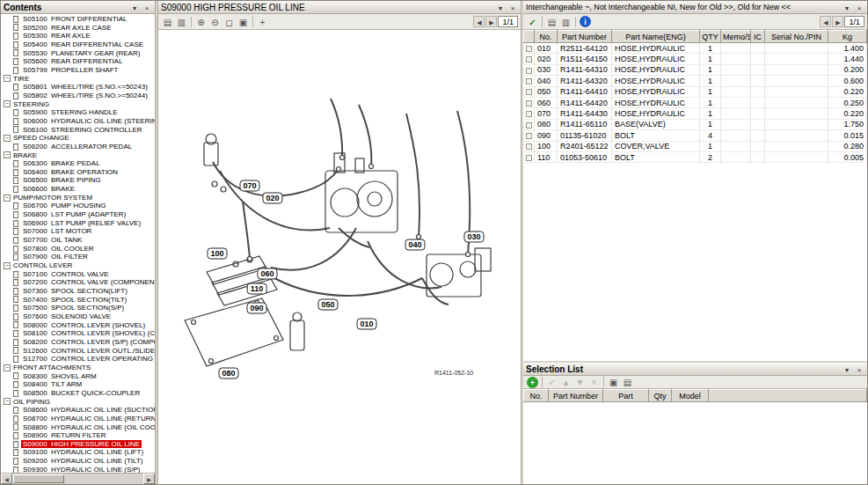  I want to click on column-header: Qty, so click(660, 396).